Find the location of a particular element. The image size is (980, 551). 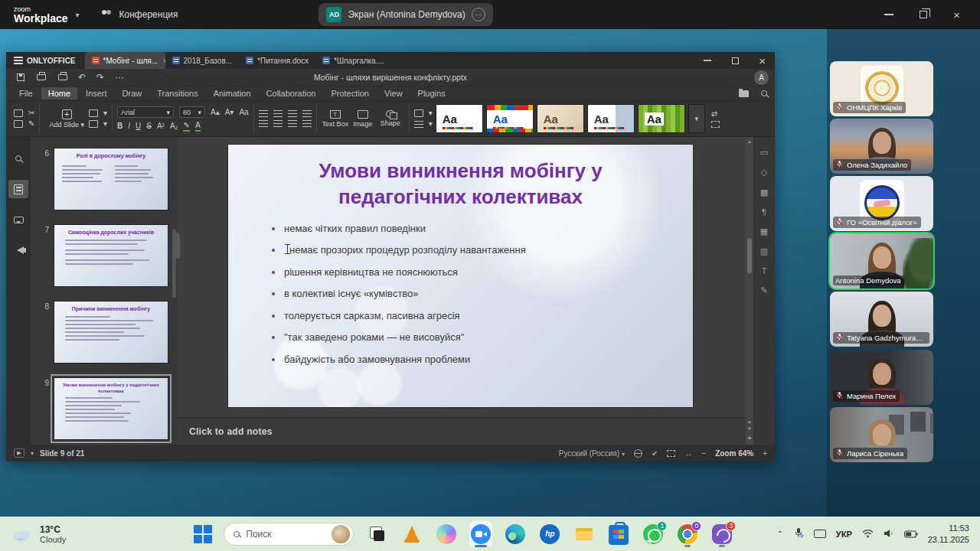

slide-bullet-list: немає чітких правил поведінки немає проз… is located at coordinates (482, 294).